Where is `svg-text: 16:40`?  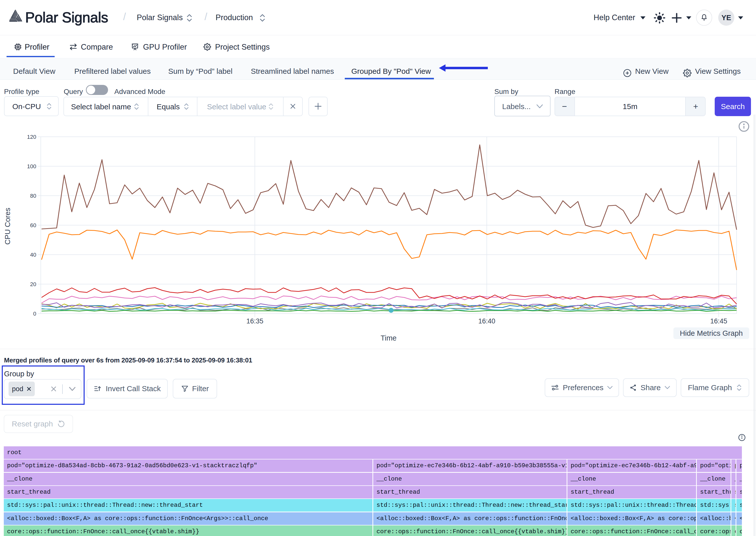
svg-text: 16:40 is located at coordinates (487, 321).